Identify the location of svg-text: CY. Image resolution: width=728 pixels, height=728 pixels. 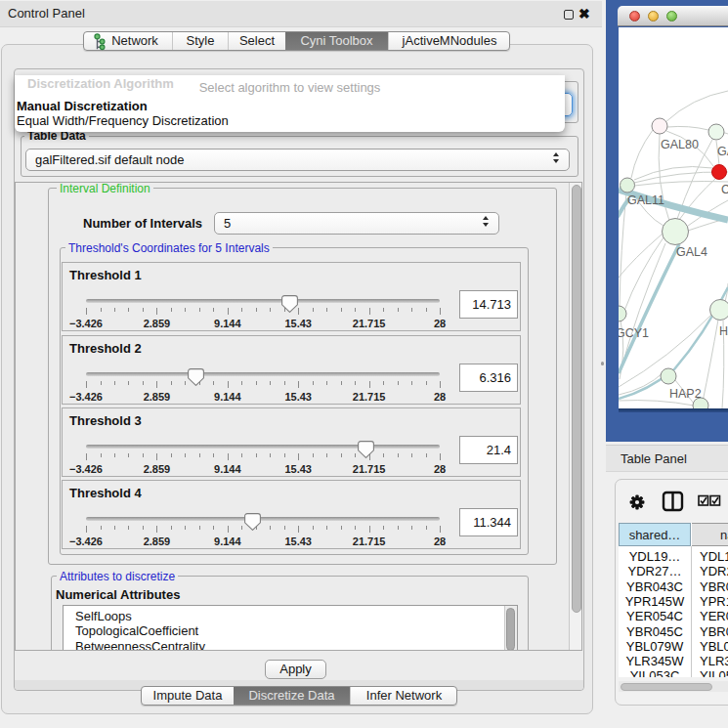
(725, 190).